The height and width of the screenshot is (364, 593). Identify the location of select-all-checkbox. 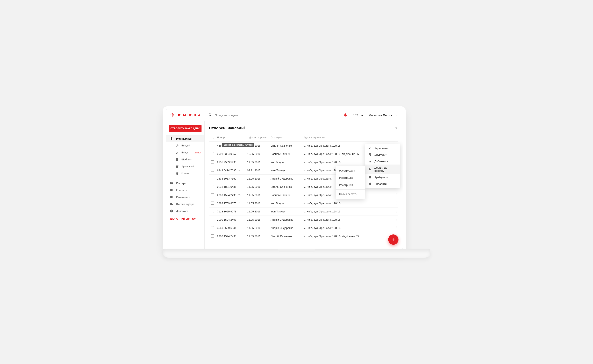
(213, 137).